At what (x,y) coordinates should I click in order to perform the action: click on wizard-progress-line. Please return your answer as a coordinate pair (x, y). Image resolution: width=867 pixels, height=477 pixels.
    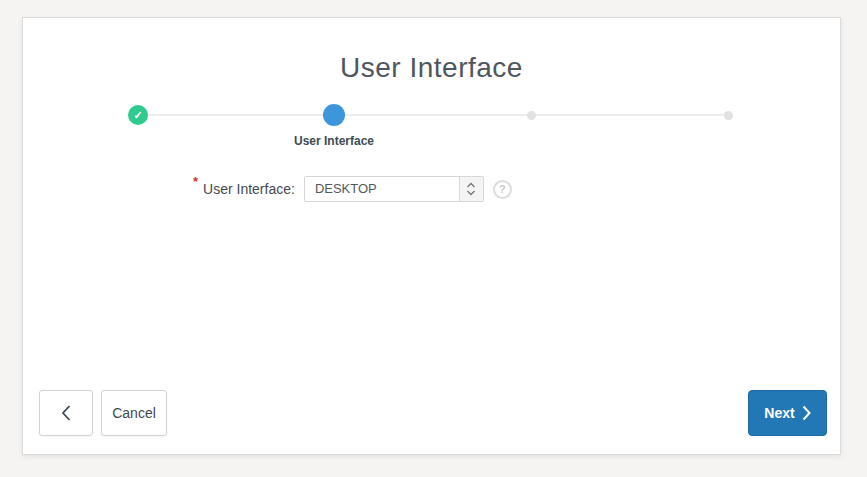
    Looking at the image, I should click on (433, 115).